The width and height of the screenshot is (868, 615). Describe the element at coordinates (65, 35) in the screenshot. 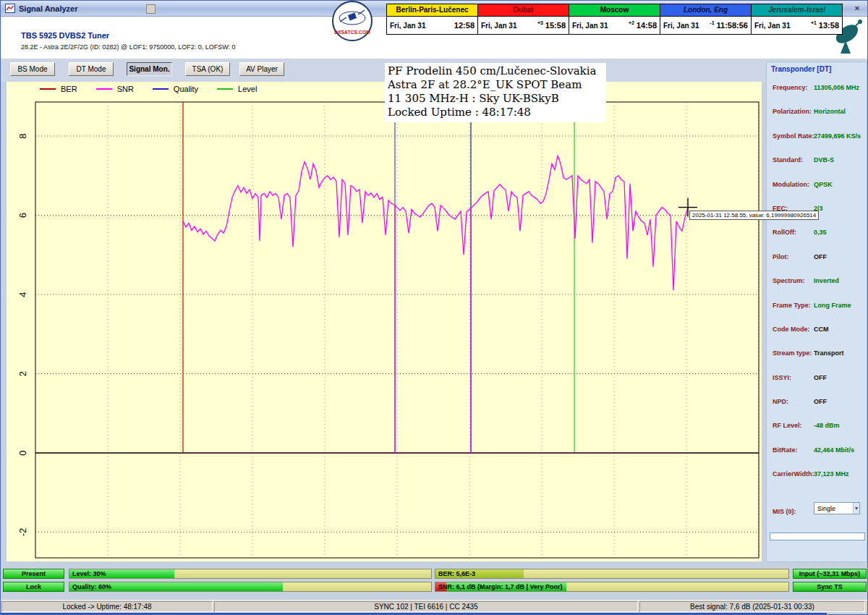

I see `tuner-name: TBS 5925 DVBS2 Tuner` at that location.